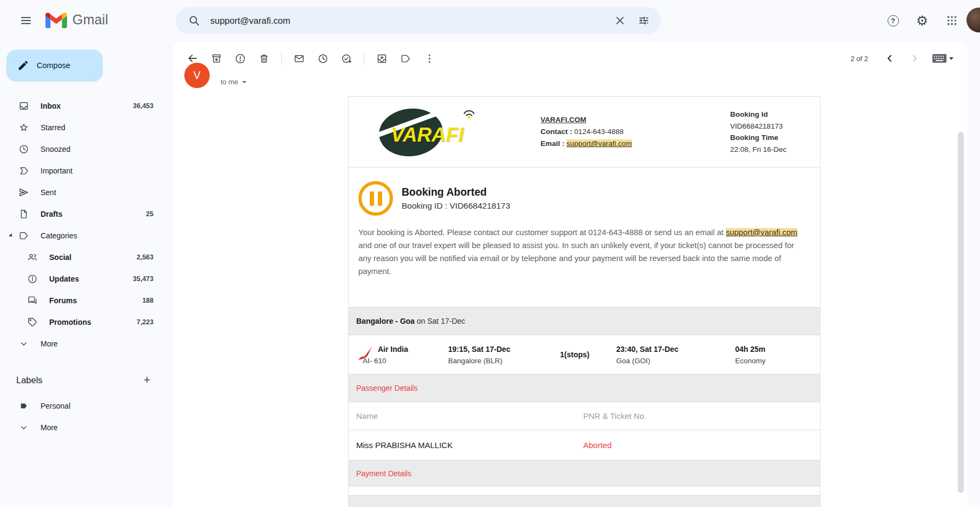 The image size is (980, 507). I want to click on sidebar-item-forums: Forums188, so click(86, 301).